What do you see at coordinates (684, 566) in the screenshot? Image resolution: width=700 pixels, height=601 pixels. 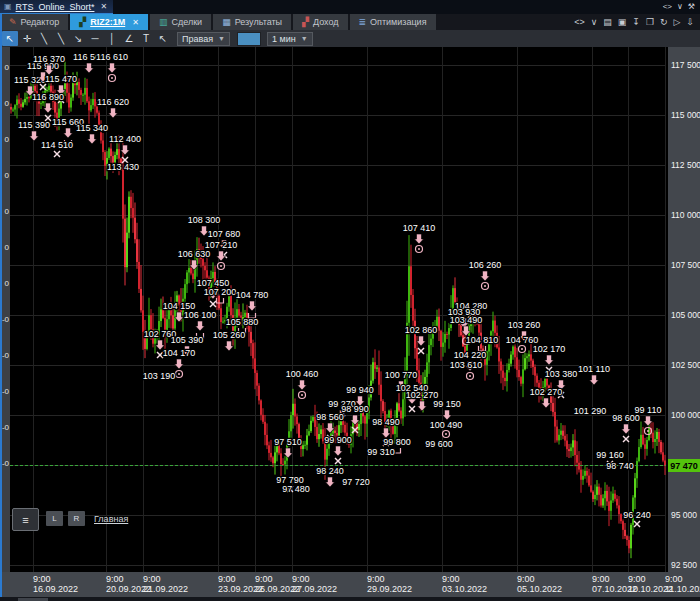 I see `price-axis-label: 92 500` at bounding box center [684, 566].